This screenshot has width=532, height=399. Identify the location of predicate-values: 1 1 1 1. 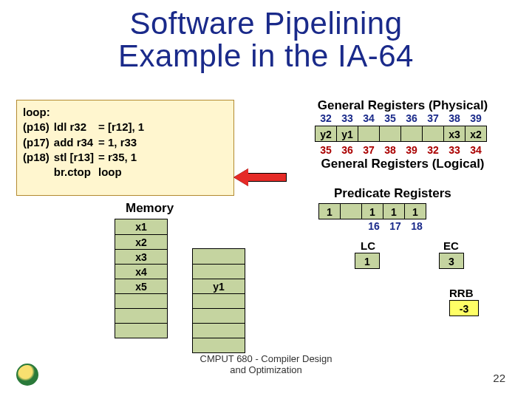
(372, 211).